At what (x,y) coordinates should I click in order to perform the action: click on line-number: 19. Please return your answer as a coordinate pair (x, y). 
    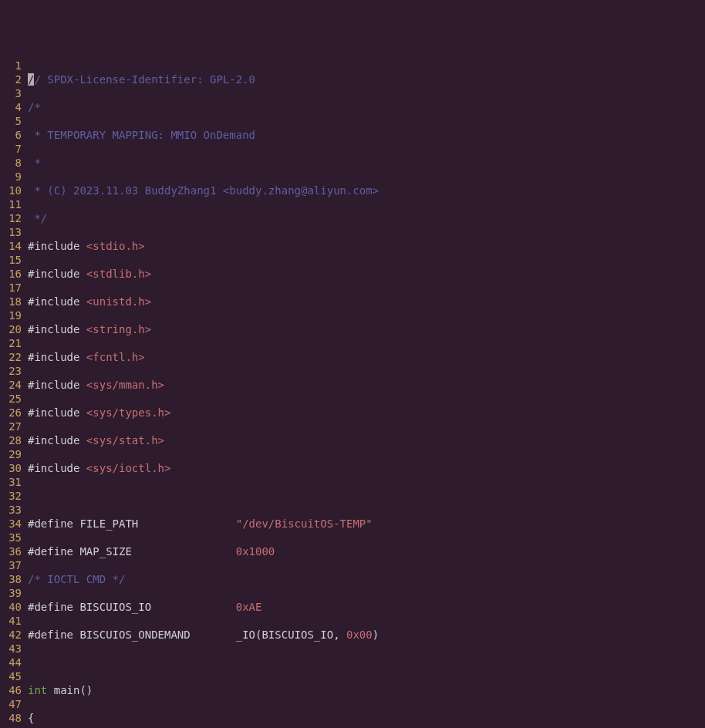
    Looking at the image, I should click on (11, 315).